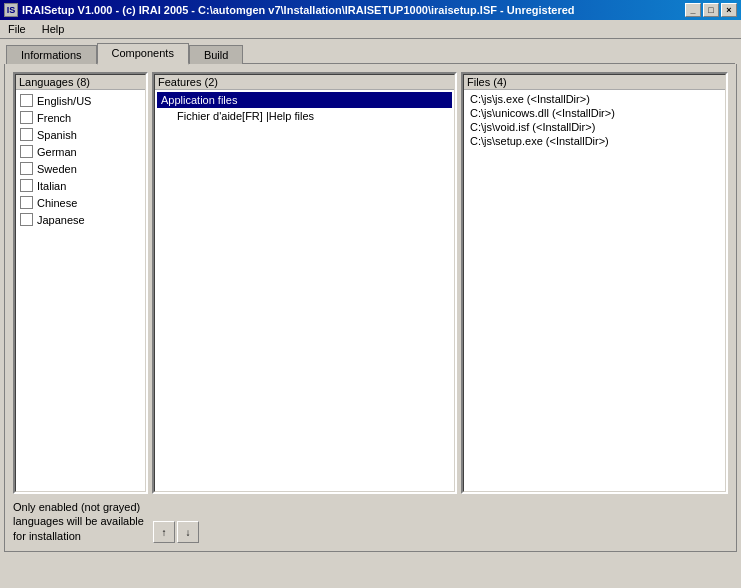 The width and height of the screenshot is (741, 588). I want to click on app-icon: IS, so click(11, 10).